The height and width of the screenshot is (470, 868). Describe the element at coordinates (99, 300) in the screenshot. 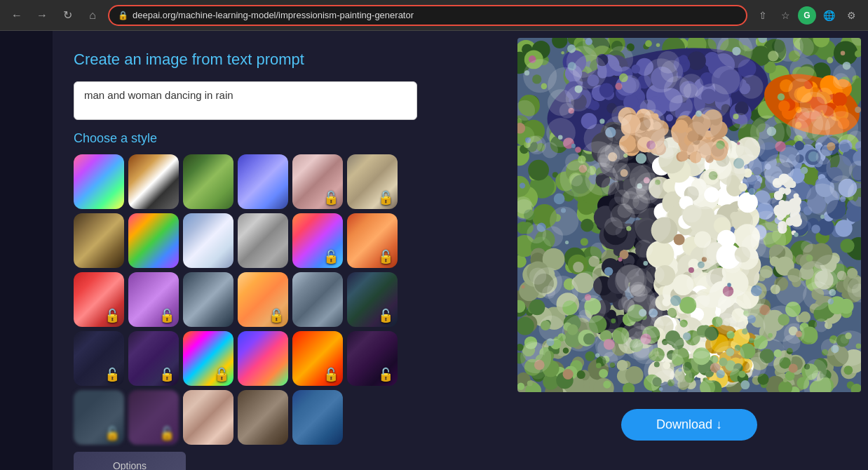

I see `style-item-red: 🔓` at that location.